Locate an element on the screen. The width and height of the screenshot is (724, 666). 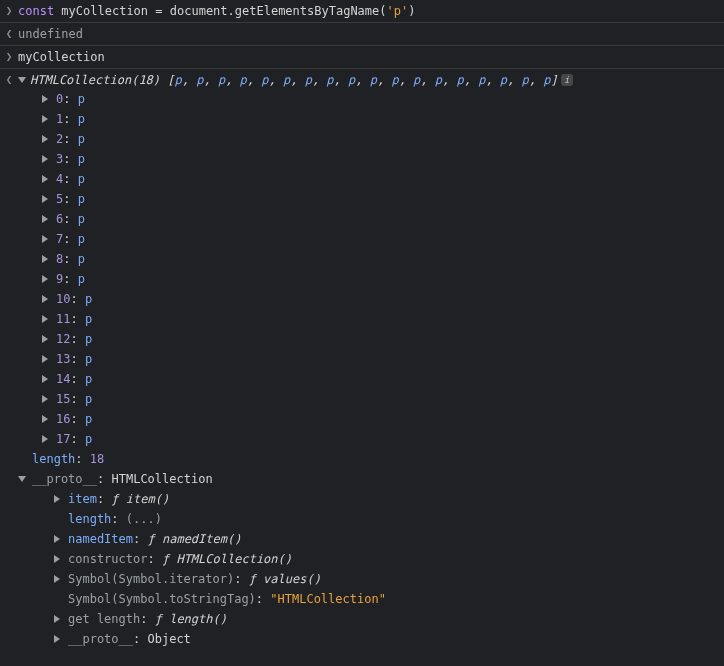
proto-namedItem: namedItem: ƒ namedItem() is located at coordinates (387, 539).